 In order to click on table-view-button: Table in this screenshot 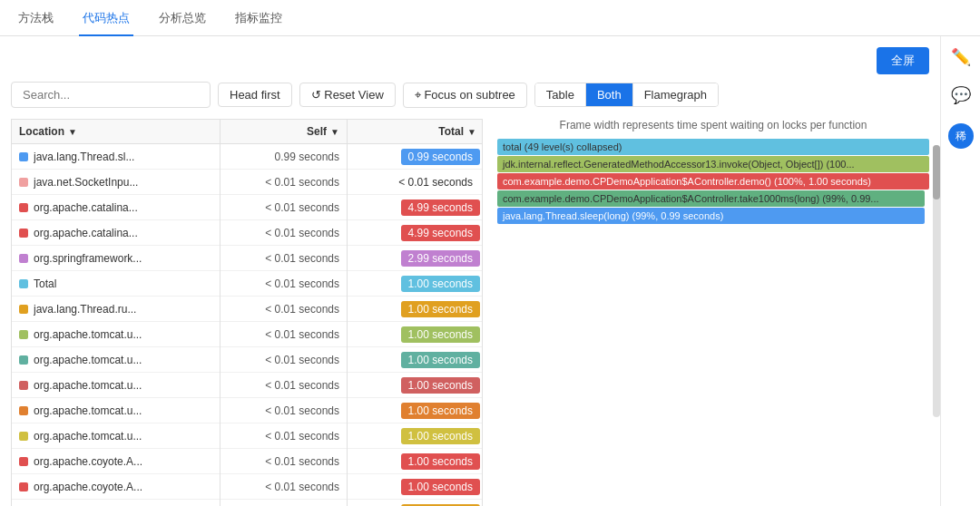, I will do `click(561, 94)`.